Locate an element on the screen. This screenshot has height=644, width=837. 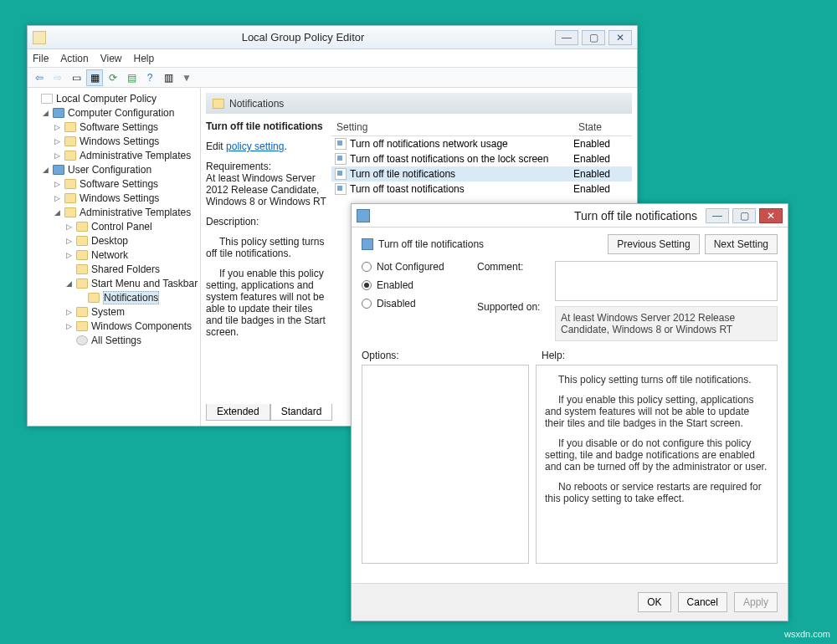
export-icon: ▤ is located at coordinates (131, 78).